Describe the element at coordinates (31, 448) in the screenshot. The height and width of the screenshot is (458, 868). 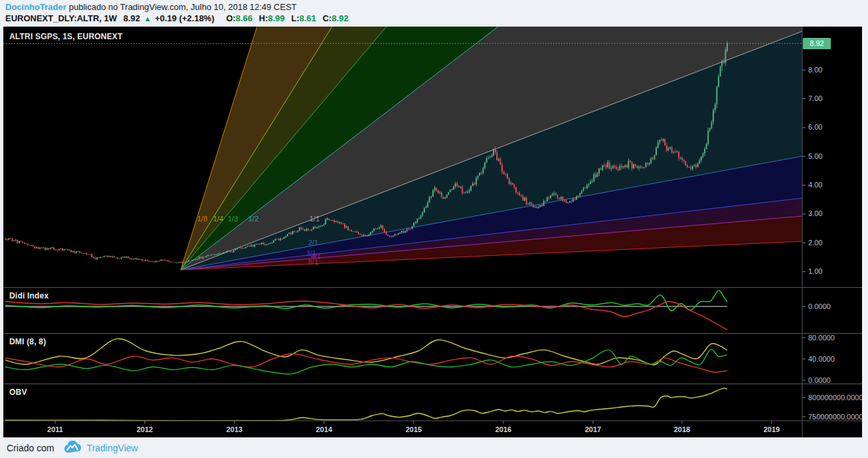
I see `created-with-text: Criado com` at that location.